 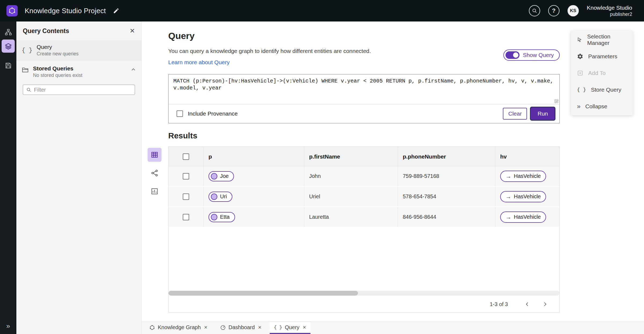 What do you see at coordinates (263, 293) in the screenshot?
I see `scrollbar-thumb` at bounding box center [263, 293].